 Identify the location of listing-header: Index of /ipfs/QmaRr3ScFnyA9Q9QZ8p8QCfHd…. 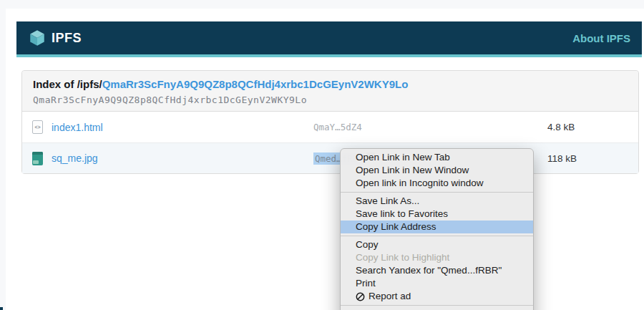
(331, 92).